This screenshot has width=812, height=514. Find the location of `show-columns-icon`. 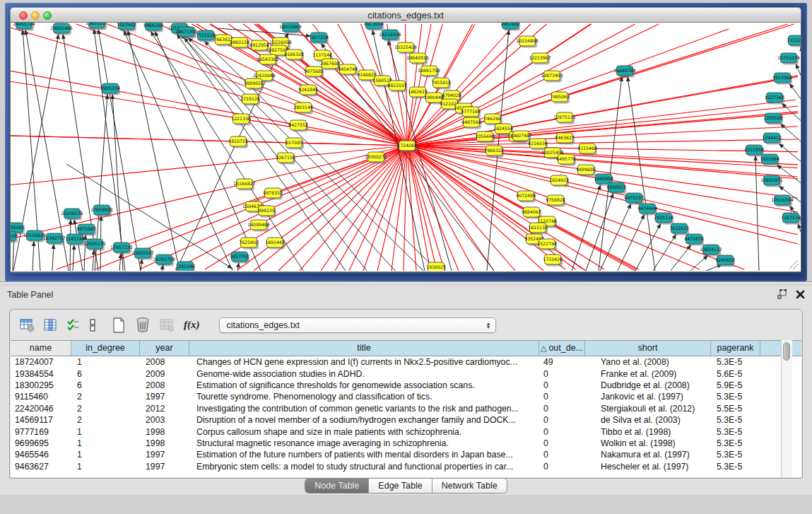

show-columns-icon is located at coordinates (51, 325).